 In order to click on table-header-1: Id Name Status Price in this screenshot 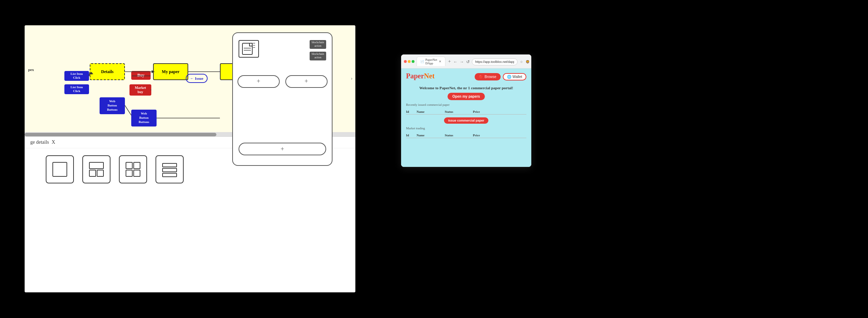, I will do `click(466, 112)`.